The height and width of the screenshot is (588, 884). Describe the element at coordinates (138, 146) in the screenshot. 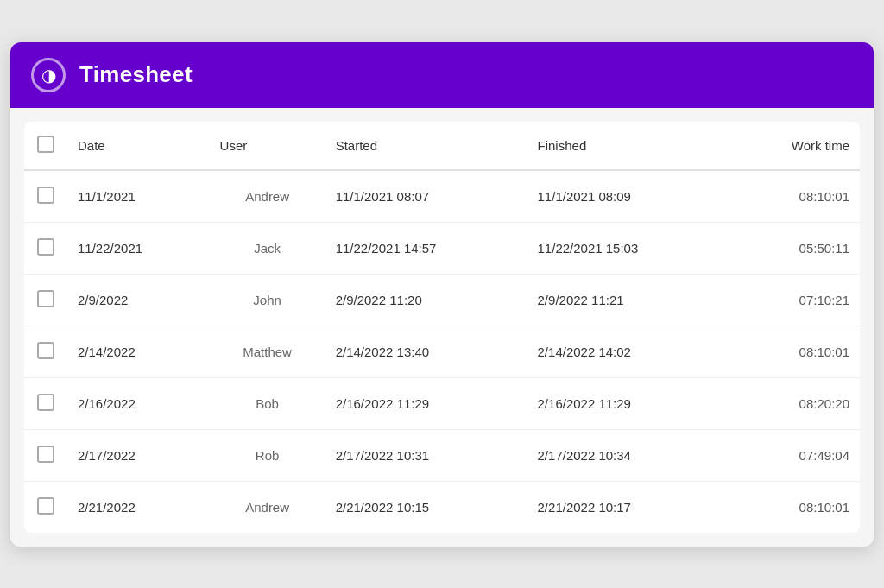

I see `header-date: Date` at that location.